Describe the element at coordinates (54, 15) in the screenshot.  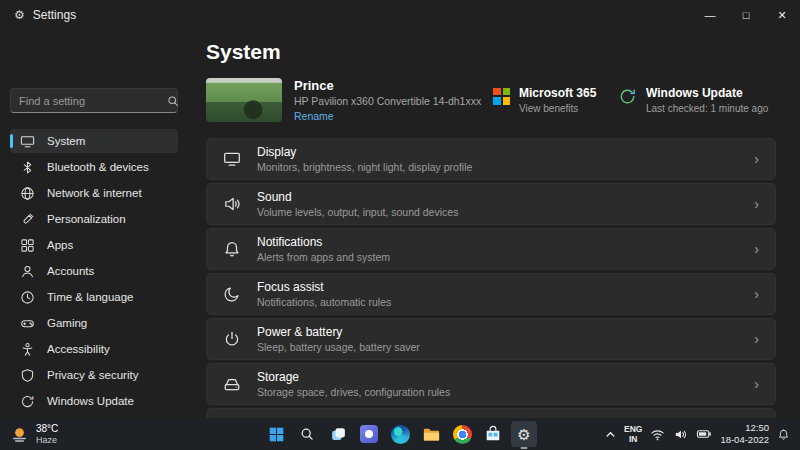
I see `window-title: Settings` at that location.